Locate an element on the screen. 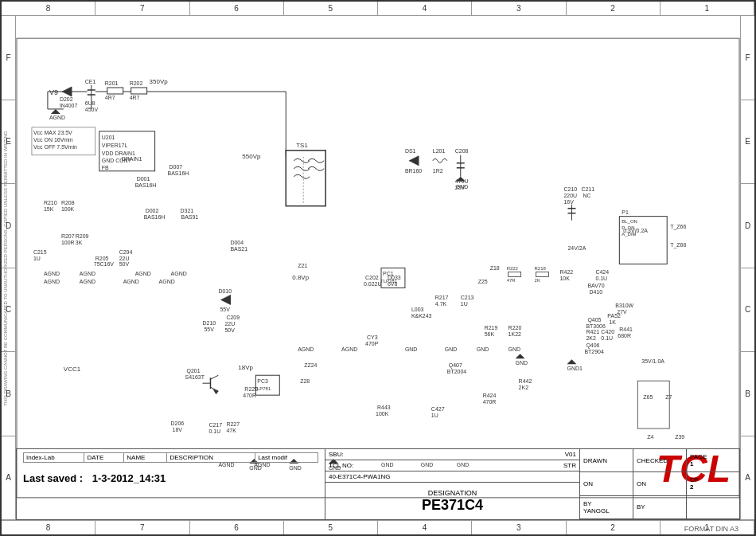 This screenshot has width=756, height=536. svg-text: BAS91 is located at coordinates (190, 217).